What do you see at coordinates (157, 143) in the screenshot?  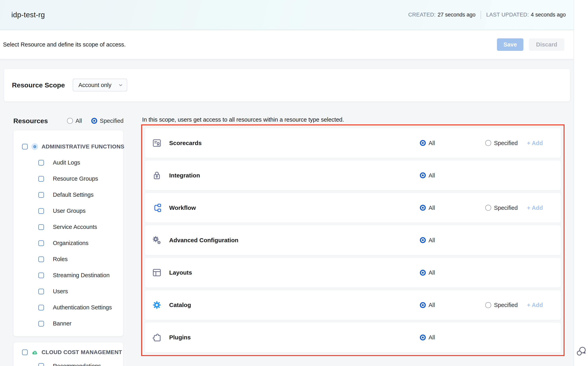 I see `scorecard-icon` at bounding box center [157, 143].